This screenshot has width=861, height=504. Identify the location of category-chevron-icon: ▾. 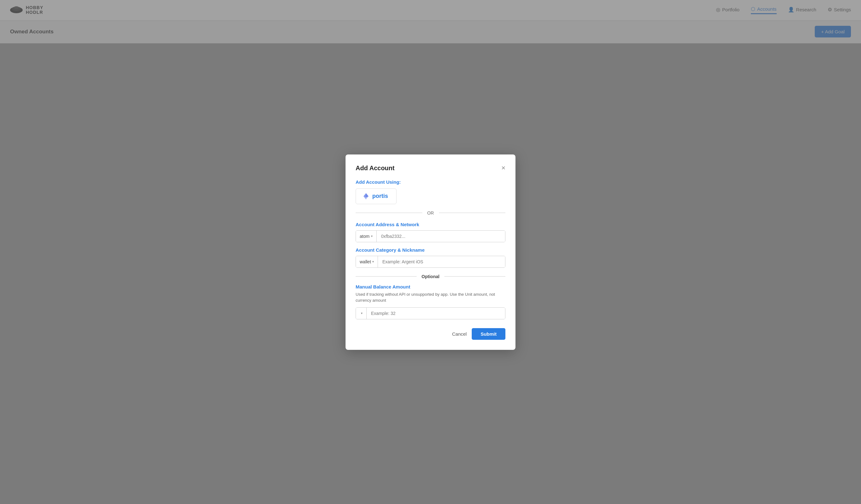
(373, 262).